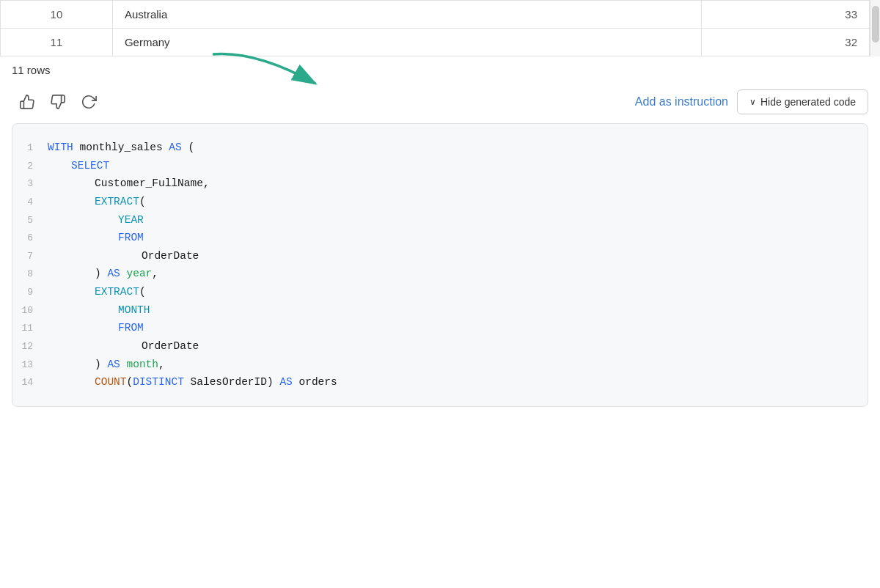 The width and height of the screenshot is (880, 588). What do you see at coordinates (433, 346) in the screenshot?
I see `code-line: 12 OrderDate` at bounding box center [433, 346].